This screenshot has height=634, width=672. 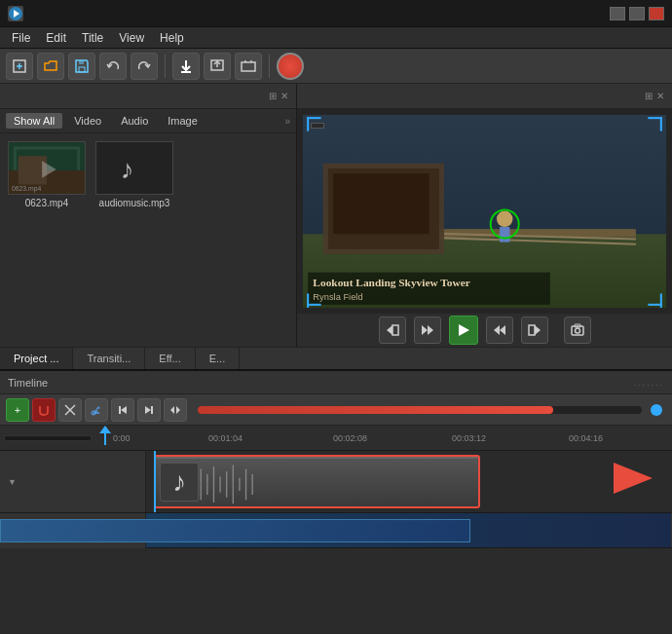 I want to click on tab-extra: E..., so click(x=218, y=358).